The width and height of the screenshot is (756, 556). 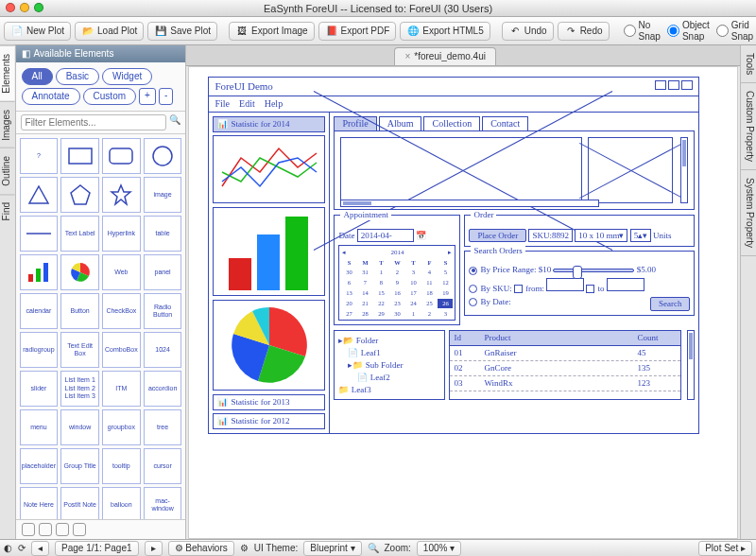 I want to click on folder-tree: ▸📂 Folder 📄 Leaf1 ▸📁 Sub Folder 📄 Leaf2 …, so click(x=389, y=365).